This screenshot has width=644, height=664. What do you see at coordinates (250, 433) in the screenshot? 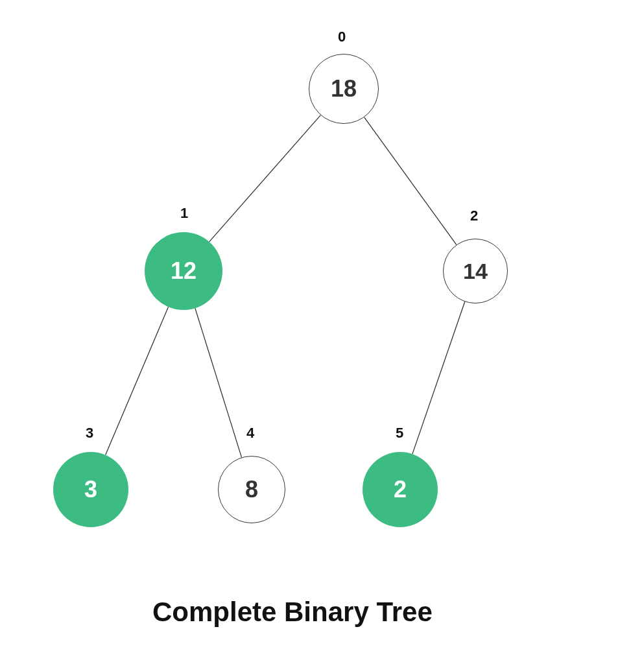
I see `tree-node-index: 4` at bounding box center [250, 433].